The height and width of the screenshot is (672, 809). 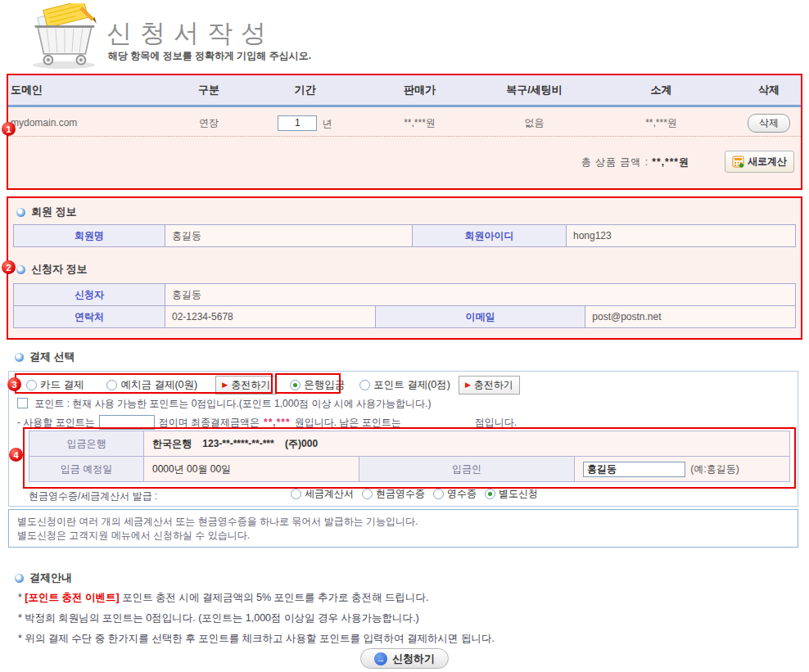 I want to click on bank-deposit-table: 입금은행 한국은행 123-**-****-**-*** (주)000 입금 예…, so click(x=409, y=457).